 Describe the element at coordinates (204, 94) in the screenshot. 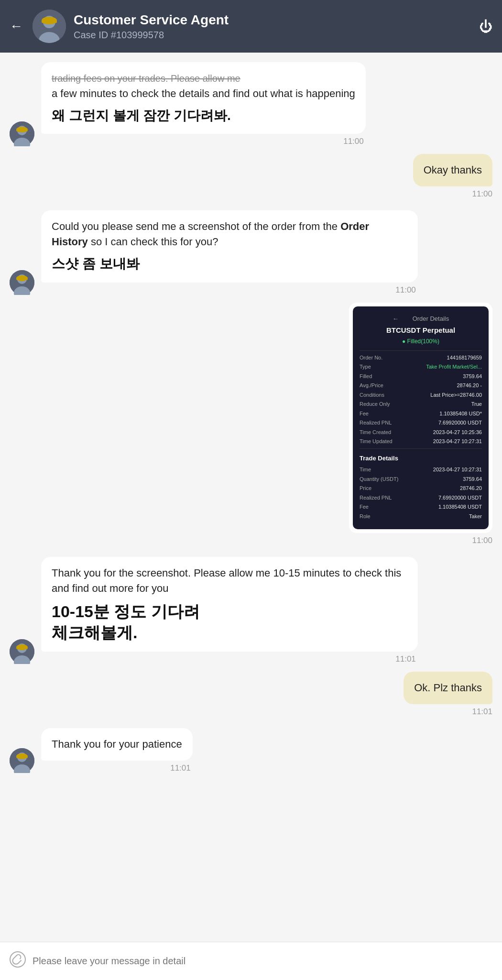

I see `agent-message-text: a few minutes to check the details and f…` at that location.